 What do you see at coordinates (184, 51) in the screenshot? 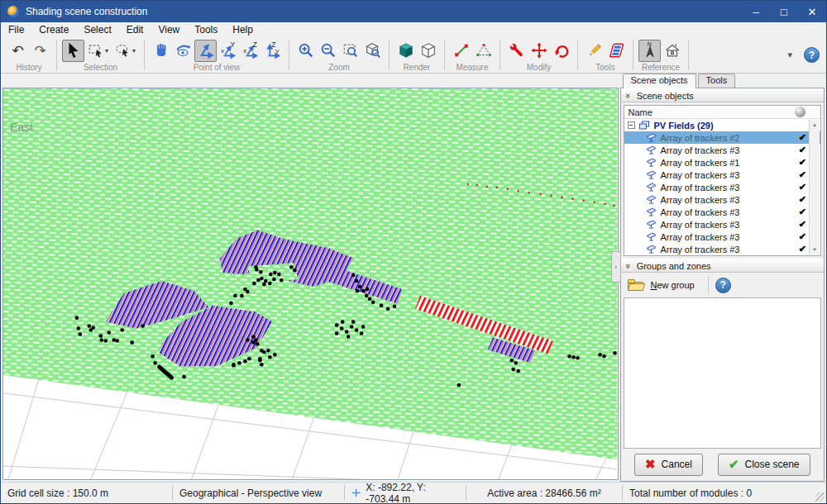
I see `orbit-eye-icon` at bounding box center [184, 51].